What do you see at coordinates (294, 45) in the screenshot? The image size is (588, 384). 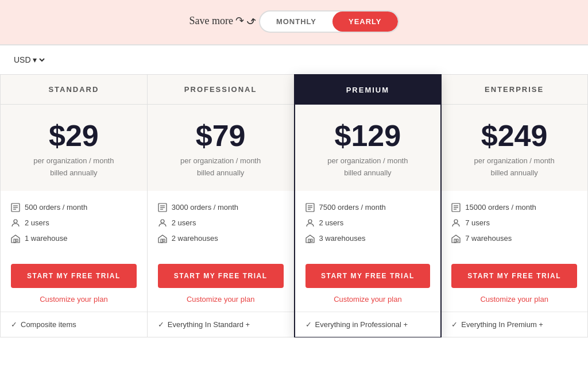 I see `banner-divider` at bounding box center [294, 45].